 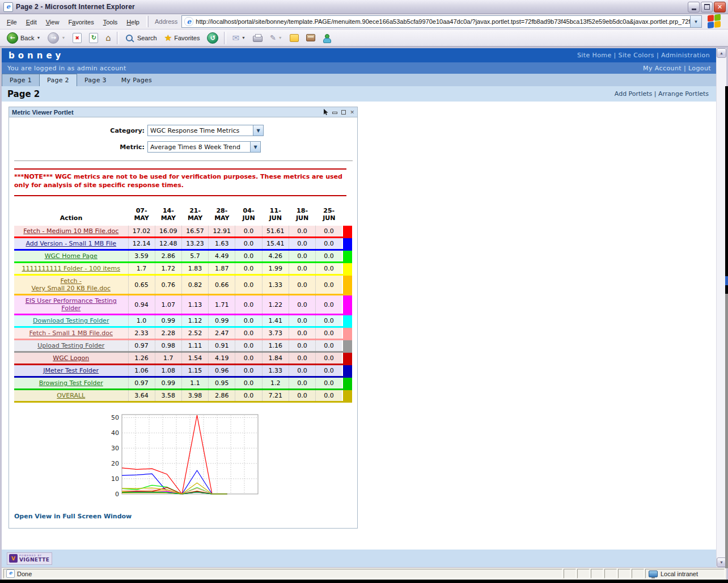 I want to click on menu-file: File, so click(x=12, y=22).